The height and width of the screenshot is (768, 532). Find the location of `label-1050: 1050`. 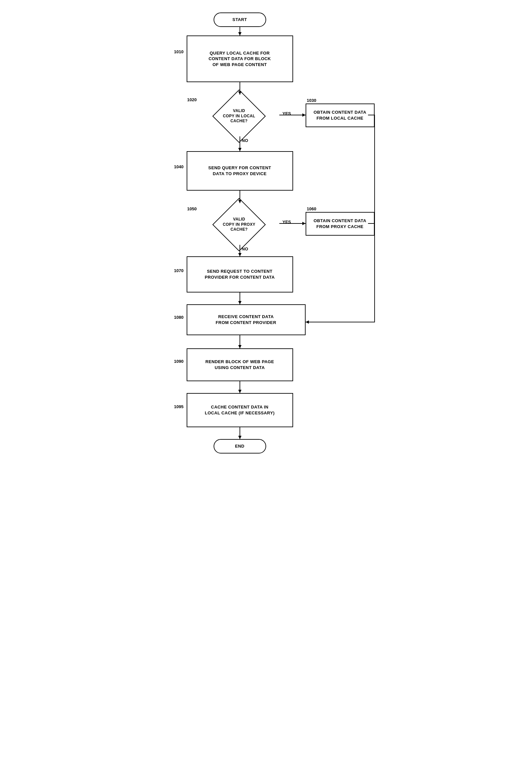

label-1050: 1050 is located at coordinates (192, 209).